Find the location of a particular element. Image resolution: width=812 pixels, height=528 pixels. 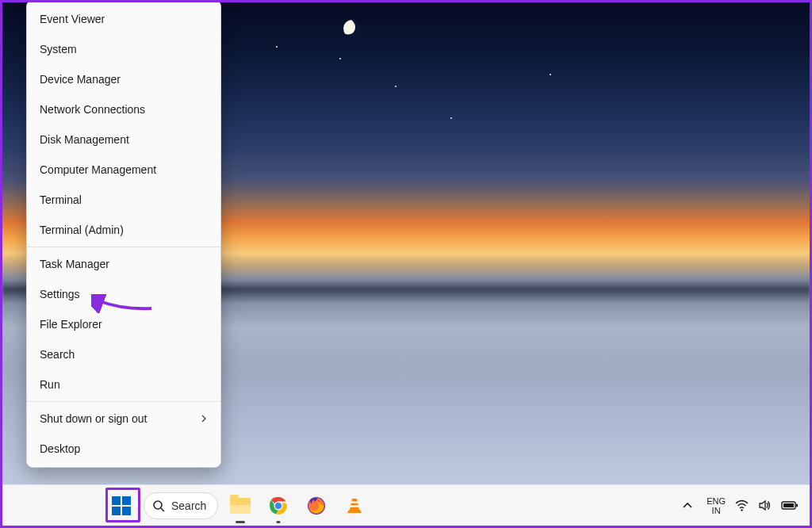

menu-item-network-connections: Network Connections is located at coordinates (124, 109).